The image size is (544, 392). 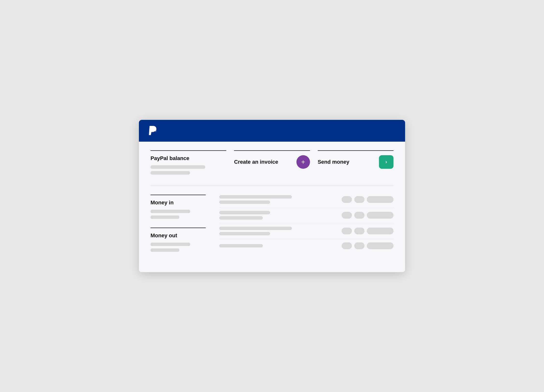 I want to click on money-out-section: Money out, so click(x=178, y=240).